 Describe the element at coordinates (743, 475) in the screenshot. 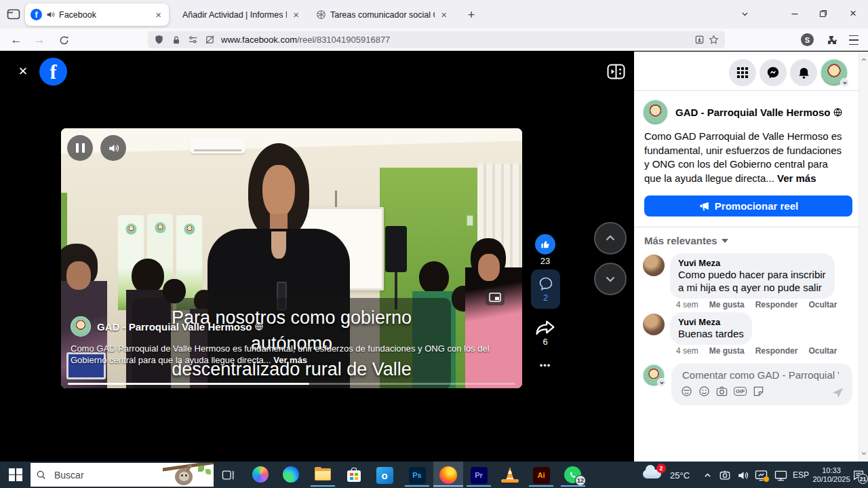

I see `volume-tray-icon` at that location.